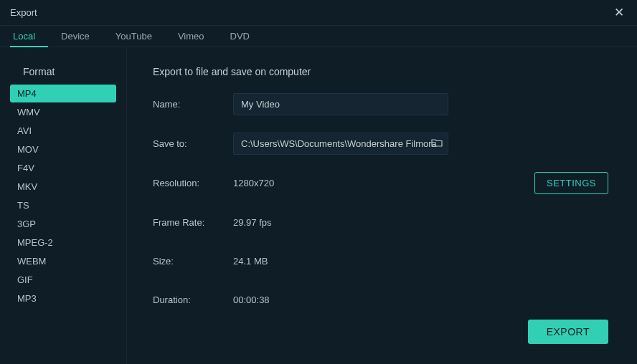 Image resolution: width=637 pixels, height=364 pixels. What do you see at coordinates (63, 224) in the screenshot?
I see `format-item-3gp: 3GP` at bounding box center [63, 224].